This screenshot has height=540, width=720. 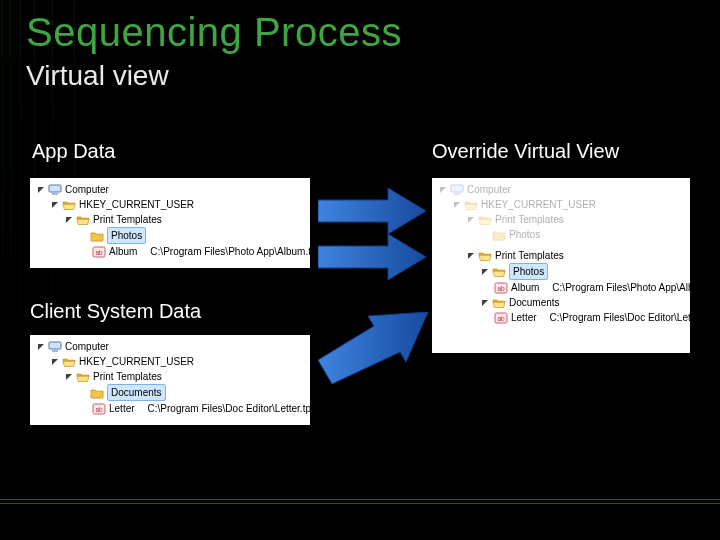 I want to click on label-client-system-data: Client System Data, so click(x=116, y=312).